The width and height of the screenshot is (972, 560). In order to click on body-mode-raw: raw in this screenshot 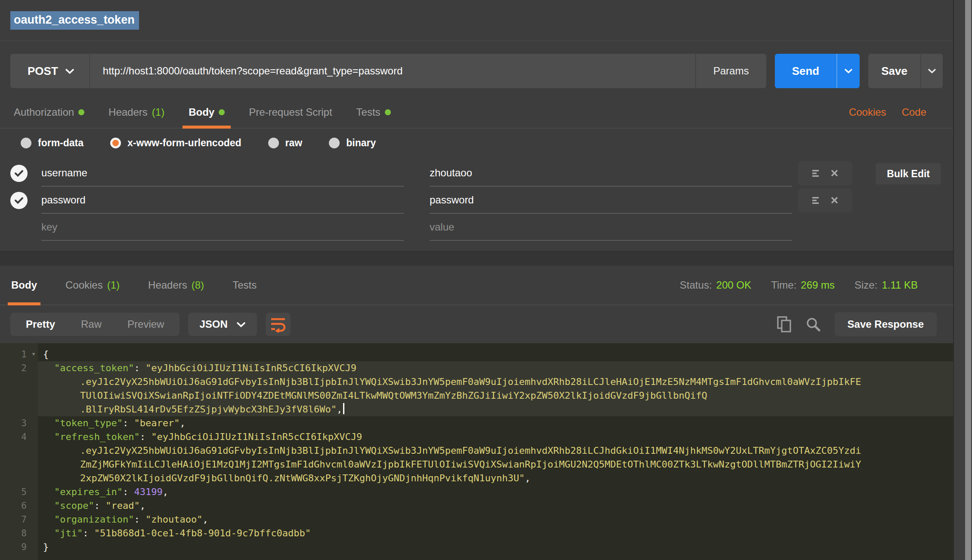, I will do `click(285, 143)`.